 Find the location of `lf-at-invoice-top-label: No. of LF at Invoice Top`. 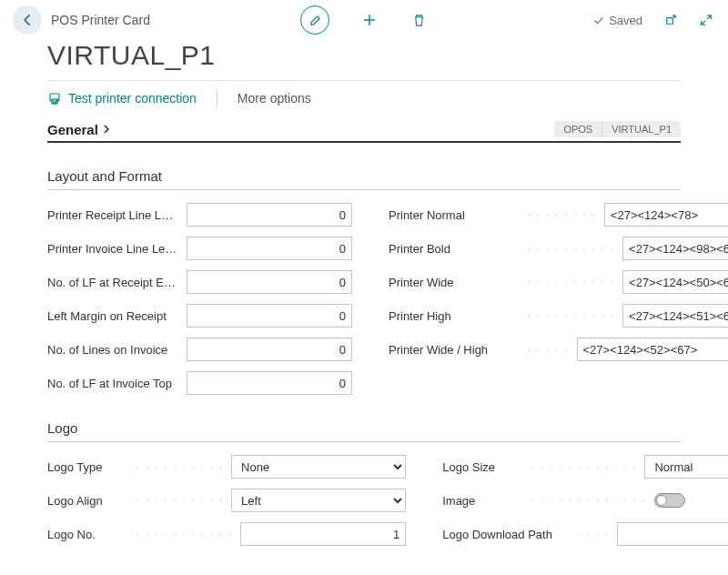

lf-at-invoice-top-label: No. of LF at Invoice Top is located at coordinates (113, 384).